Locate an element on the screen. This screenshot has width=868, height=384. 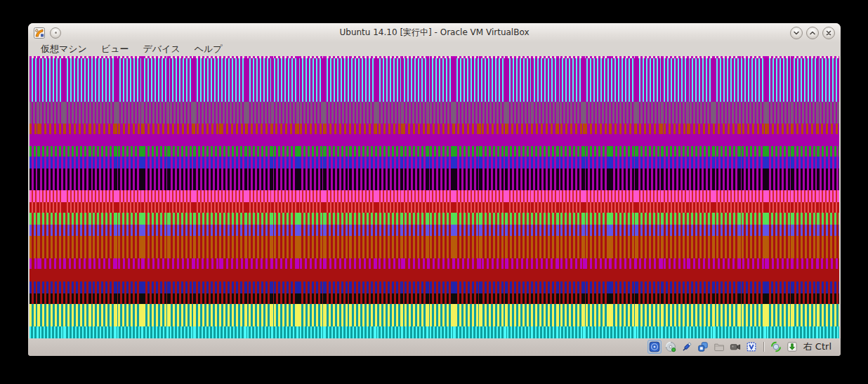
hard-disk-indicator is located at coordinates (655, 347).